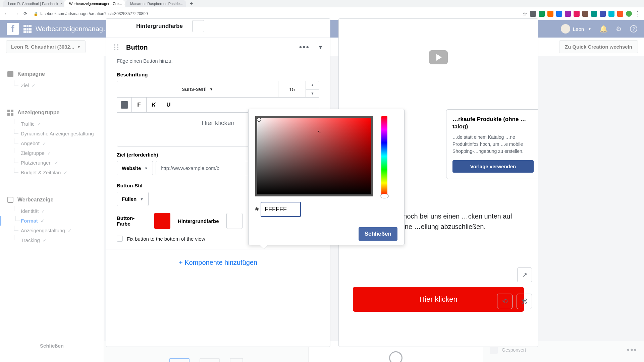 The height and width of the screenshot is (362, 644). What do you see at coordinates (198, 89) in the screenshot?
I see `font-family-select: sans-serif ▼` at bounding box center [198, 89].